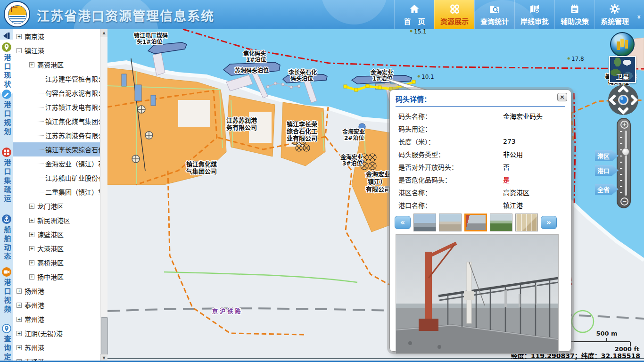 The height and width of the screenshot is (362, 644). What do you see at coordinates (57, 220) in the screenshot?
I see `tree-item: + 新民洲港区` at bounding box center [57, 220].